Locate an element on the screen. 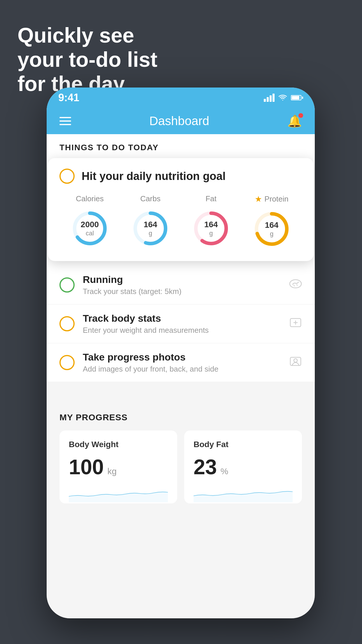  wifi-icon is located at coordinates (283, 98).